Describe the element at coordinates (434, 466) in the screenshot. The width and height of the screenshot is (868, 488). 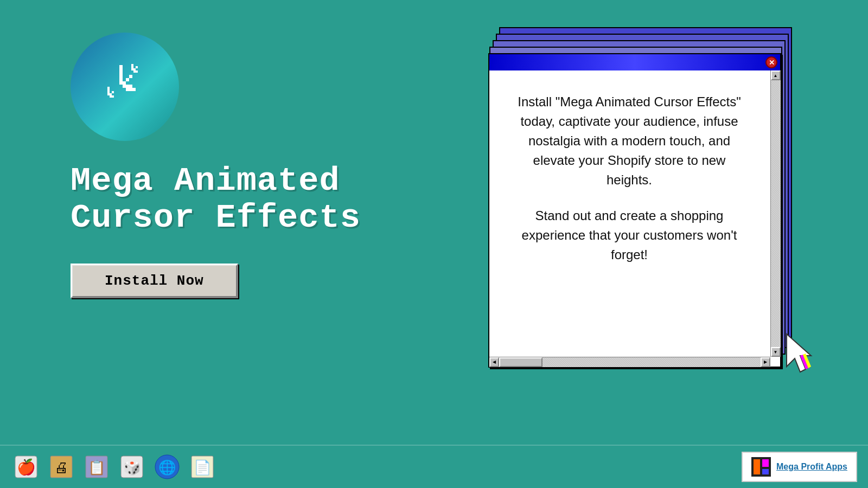
I see `taskbar: 🍎 🖨 📋 🎲 🌐` at that location.